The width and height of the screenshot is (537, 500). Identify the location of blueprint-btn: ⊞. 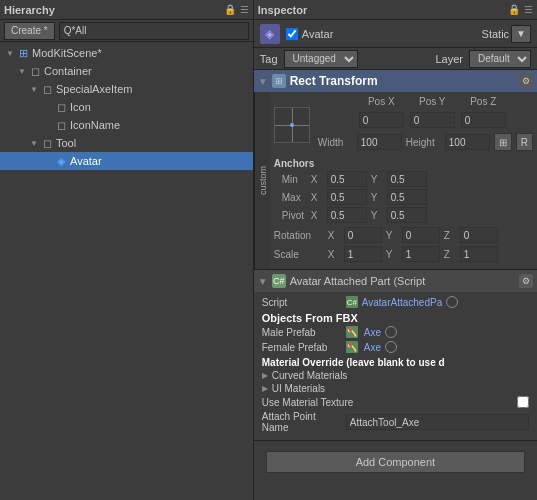
(503, 142).